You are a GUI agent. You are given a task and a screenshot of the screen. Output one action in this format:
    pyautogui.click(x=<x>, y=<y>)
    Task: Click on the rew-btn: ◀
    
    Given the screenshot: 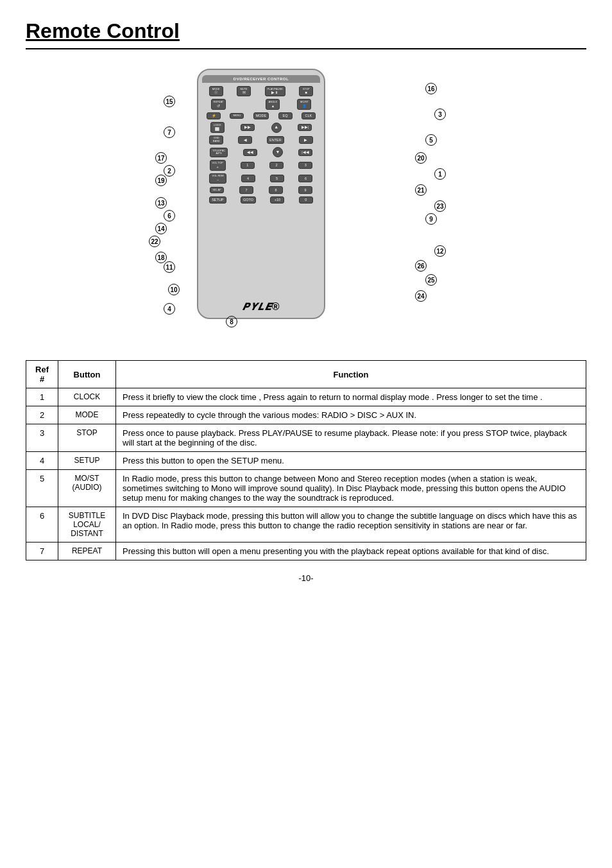 What is the action you would take?
    pyautogui.click(x=245, y=140)
    